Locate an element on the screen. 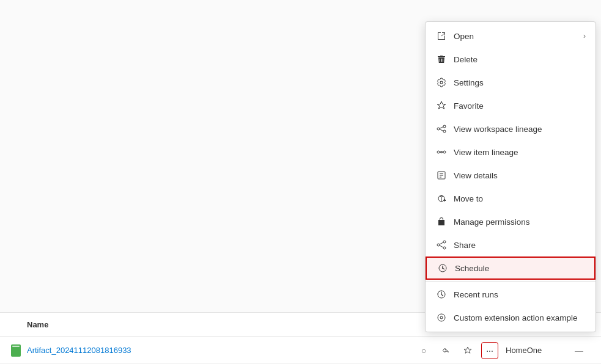  menu-label-view-workspace-lineage: View workspace lineage is located at coordinates (520, 129).